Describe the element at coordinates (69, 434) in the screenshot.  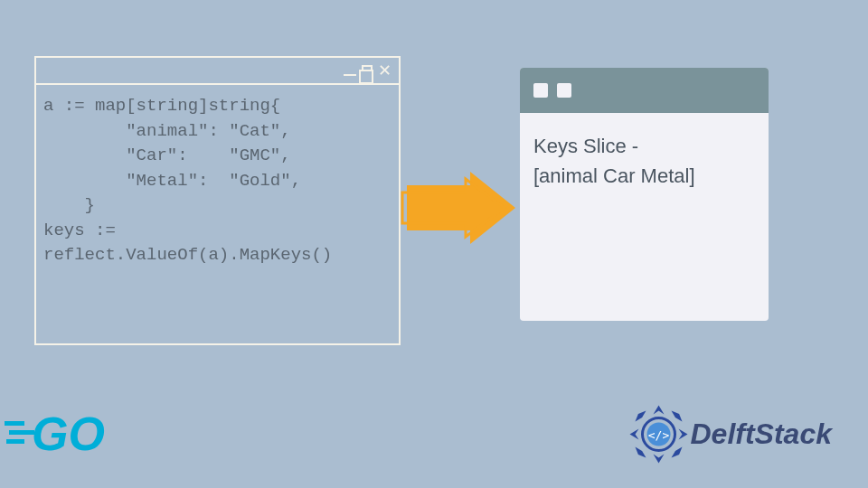
I see `svg-text: GO` at that location.